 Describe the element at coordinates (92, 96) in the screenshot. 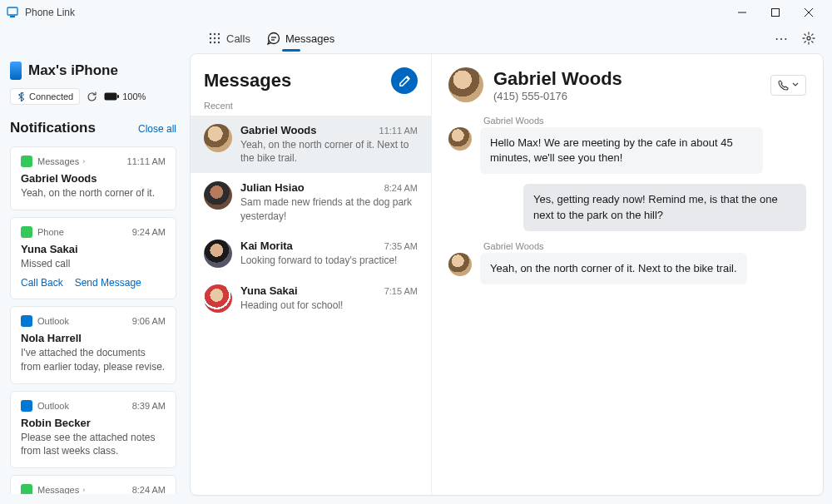

I see `refresh-button` at that location.